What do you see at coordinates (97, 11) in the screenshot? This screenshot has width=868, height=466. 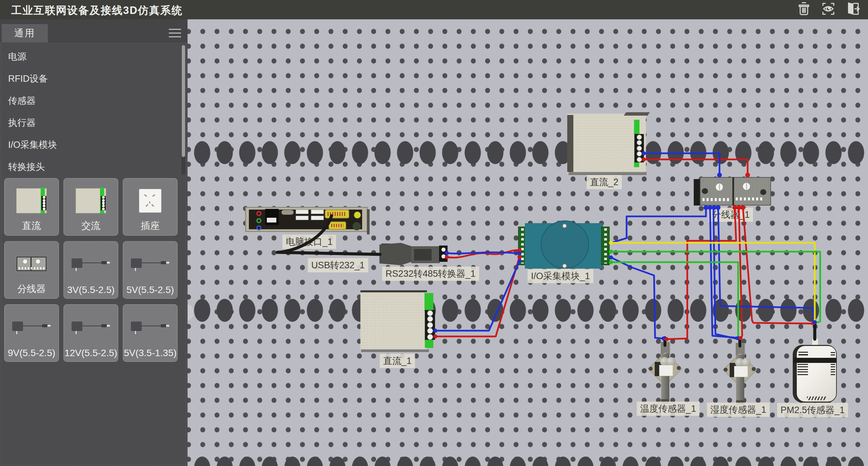 I see `app-title: 工业互联网设备及接线3D仿真系统` at bounding box center [97, 11].